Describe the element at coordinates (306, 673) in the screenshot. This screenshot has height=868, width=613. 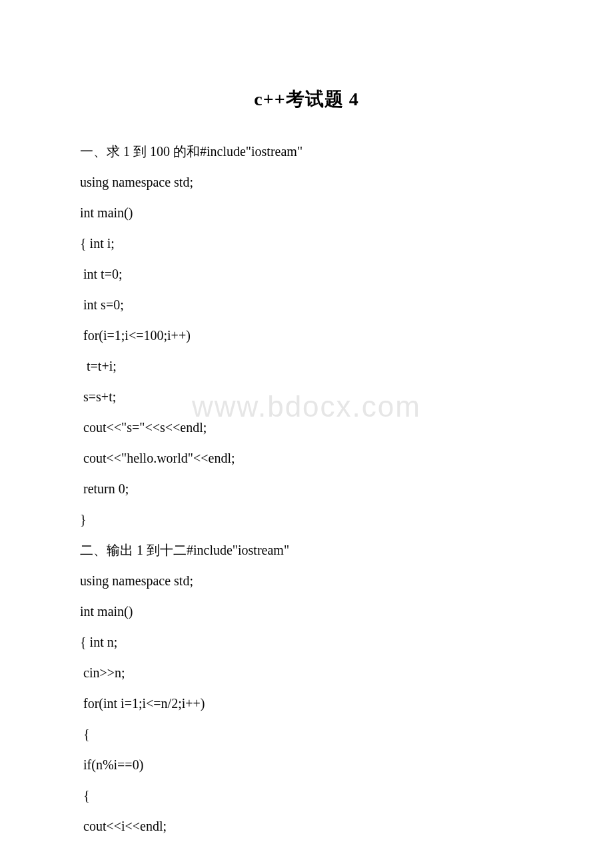
I see `code-line: cin>>n;` at that location.